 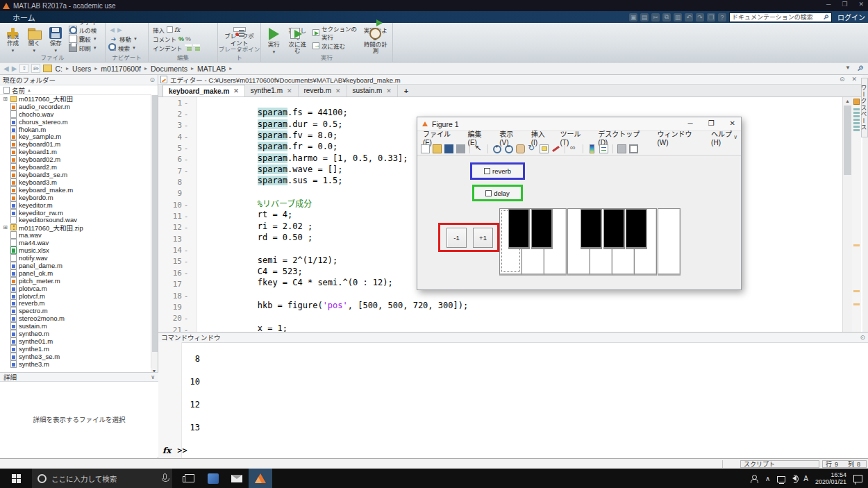 I want to click on zoom-out-icon, so click(x=508, y=149).